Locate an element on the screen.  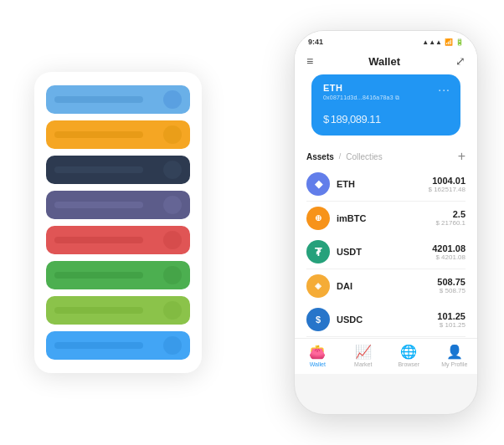
status-time: 9:41 is located at coordinates (316, 42).